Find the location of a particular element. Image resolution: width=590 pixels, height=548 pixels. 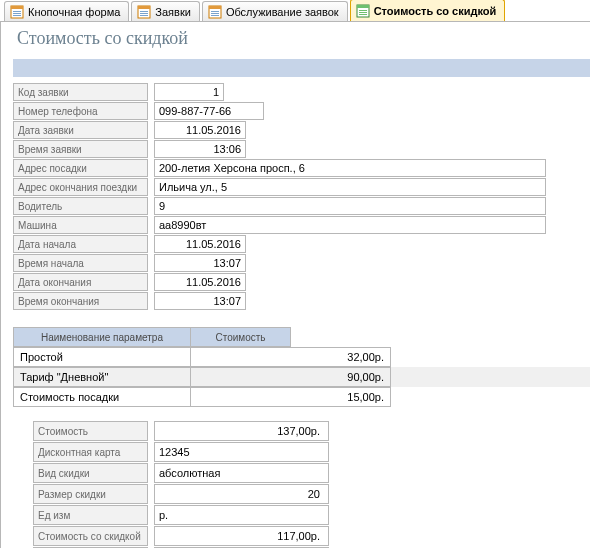

col-param-name: Наименование параметра is located at coordinates (102, 337).